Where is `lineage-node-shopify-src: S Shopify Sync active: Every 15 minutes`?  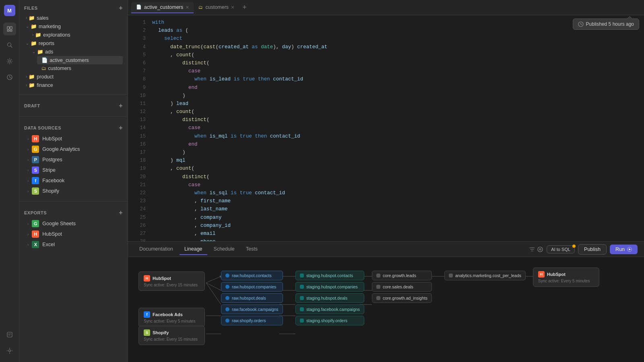 lineage-node-shopify-src: S Shopify Sync active: Every 15 minutes is located at coordinates (171, 335).